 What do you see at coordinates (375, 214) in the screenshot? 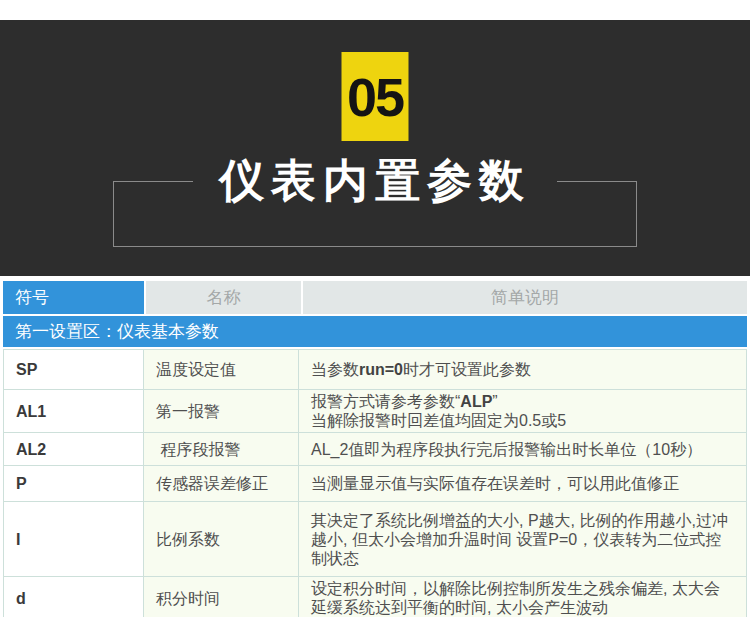
I see `title-frame: 仪表内置参数` at bounding box center [375, 214].